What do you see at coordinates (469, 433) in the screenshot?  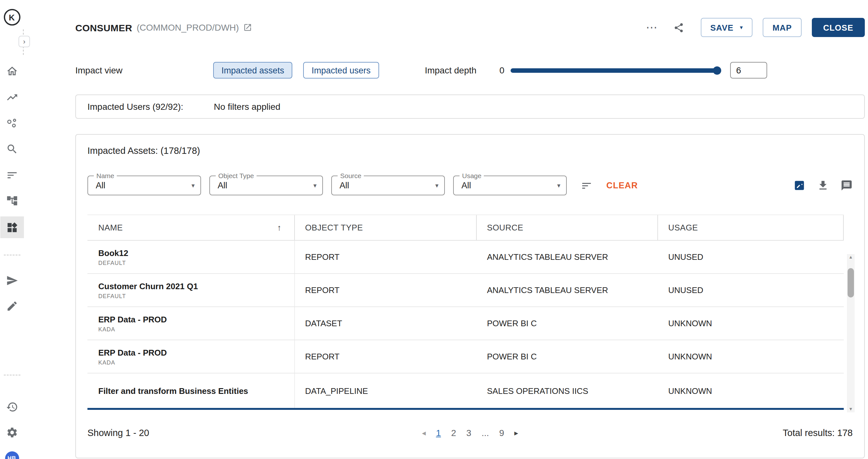 I see `page-button-3: 3` at bounding box center [469, 433].